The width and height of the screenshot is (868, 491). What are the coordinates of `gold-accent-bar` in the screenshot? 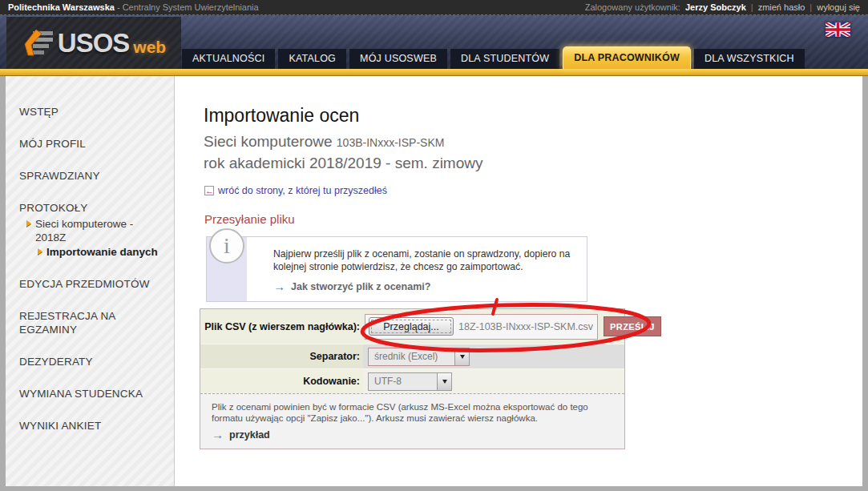 It's located at (434, 72).